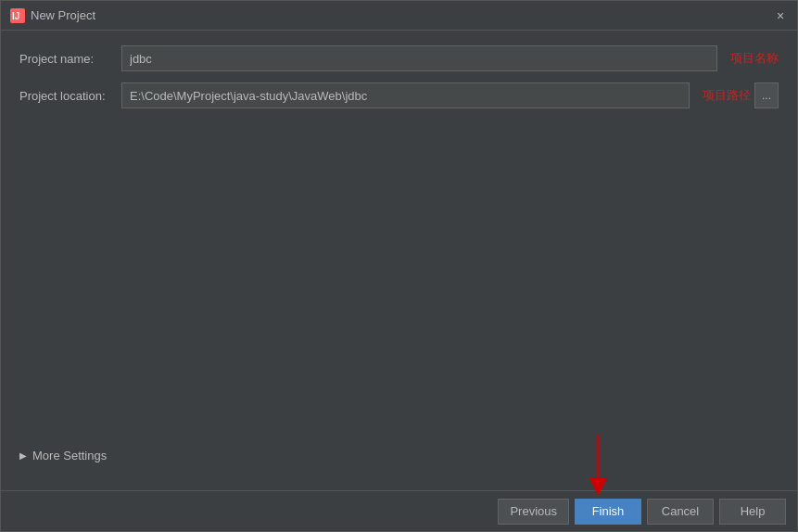 The width and height of the screenshot is (798, 532). What do you see at coordinates (753, 512) in the screenshot?
I see `help-button: Help` at bounding box center [753, 512].